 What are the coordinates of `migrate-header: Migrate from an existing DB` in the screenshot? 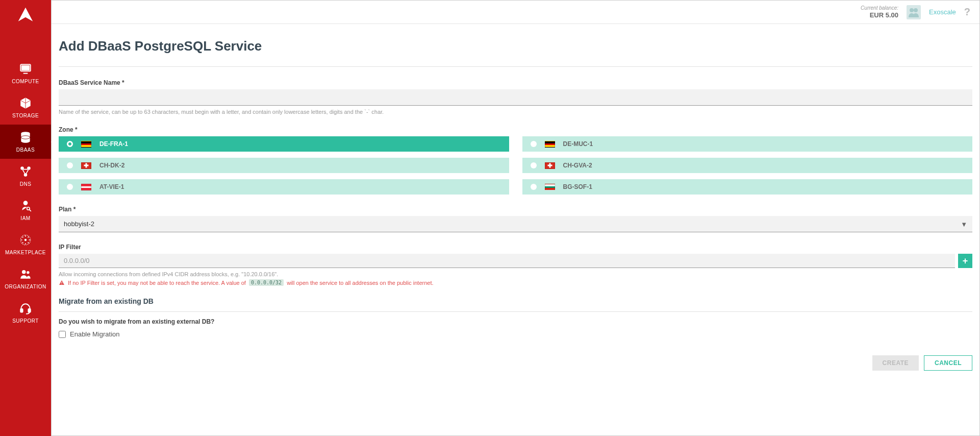 It's located at (515, 301).